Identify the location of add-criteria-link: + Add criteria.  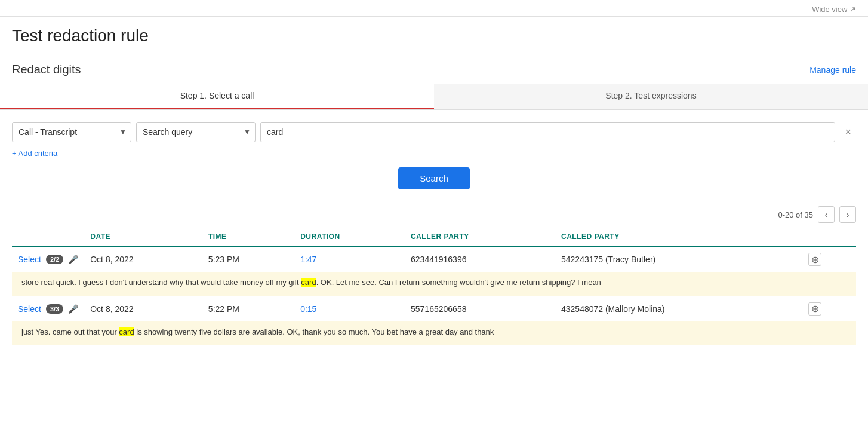
(35, 153).